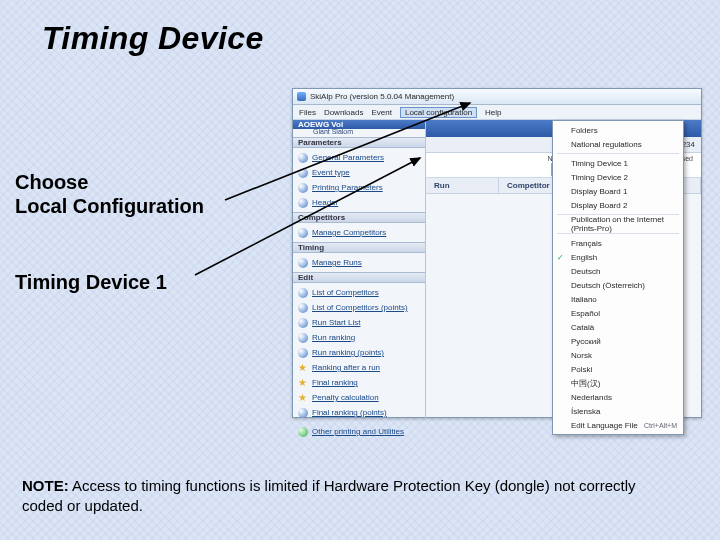 The height and width of the screenshot is (540, 720). I want to click on item-label: Header, so click(325, 202).